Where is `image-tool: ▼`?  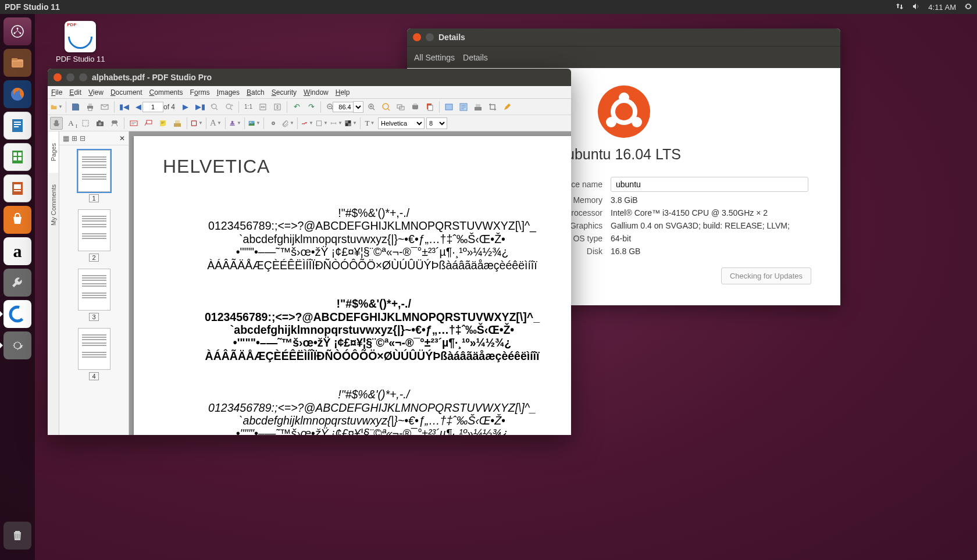
image-tool: ▼ is located at coordinates (254, 123).